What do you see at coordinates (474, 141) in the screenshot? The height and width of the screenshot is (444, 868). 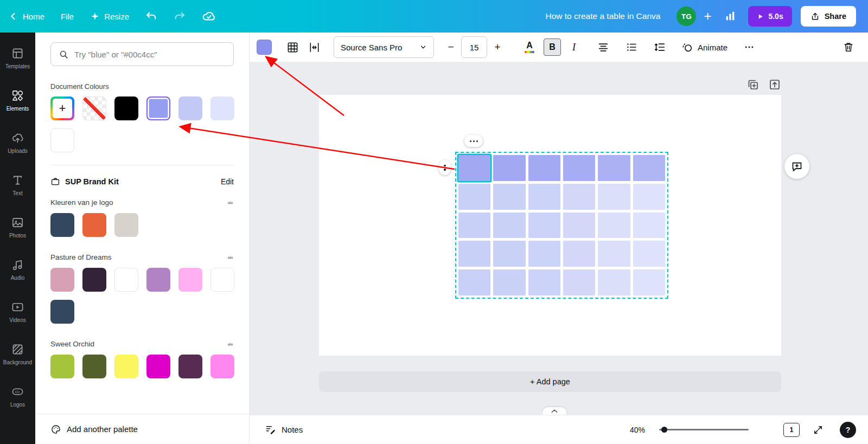 I see `table-options-button` at bounding box center [474, 141].